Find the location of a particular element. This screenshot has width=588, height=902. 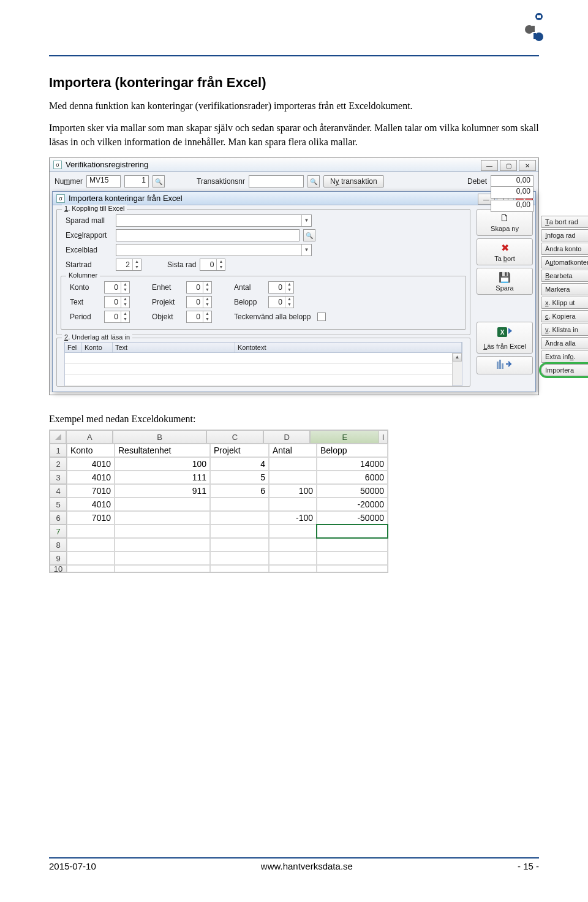

excel-cell: 911 is located at coordinates (162, 491).